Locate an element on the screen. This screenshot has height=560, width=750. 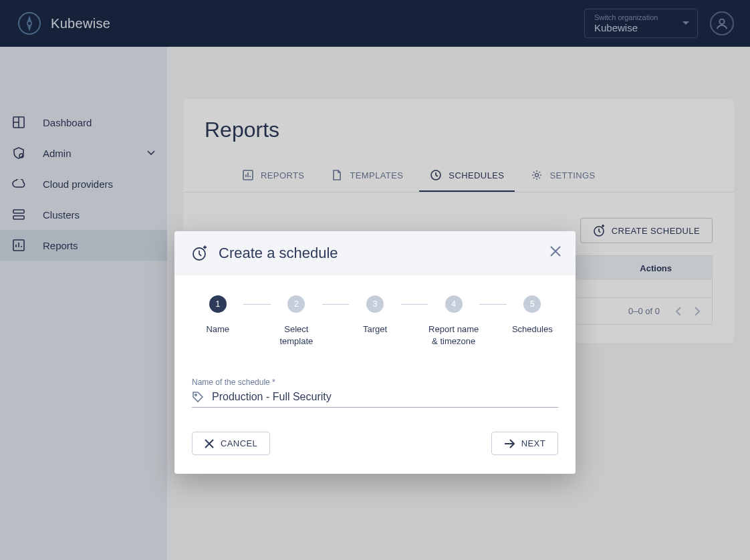
dialog-footer: CANCEL NEXT is located at coordinates (375, 445).